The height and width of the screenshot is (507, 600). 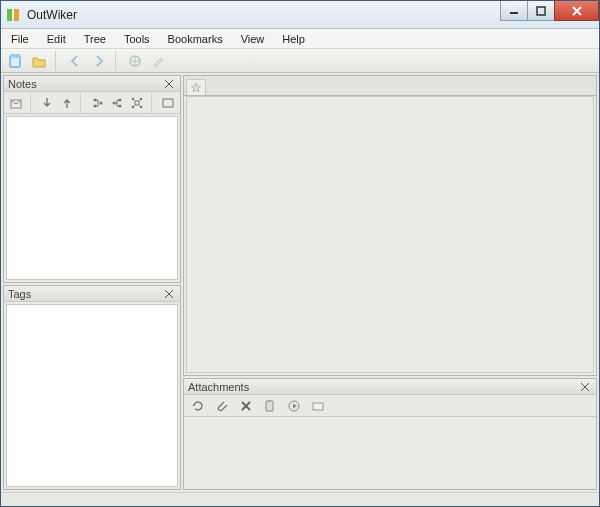 I want to click on new-file-button, so click(x=15, y=61).